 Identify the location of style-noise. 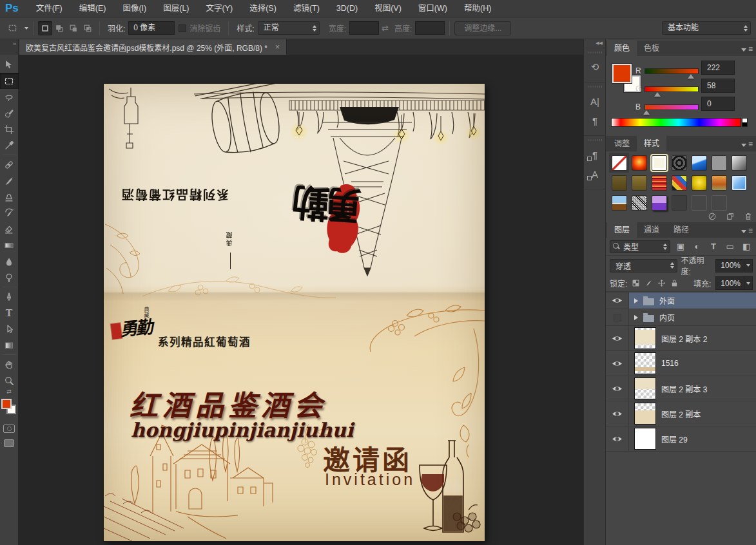
(639, 202).